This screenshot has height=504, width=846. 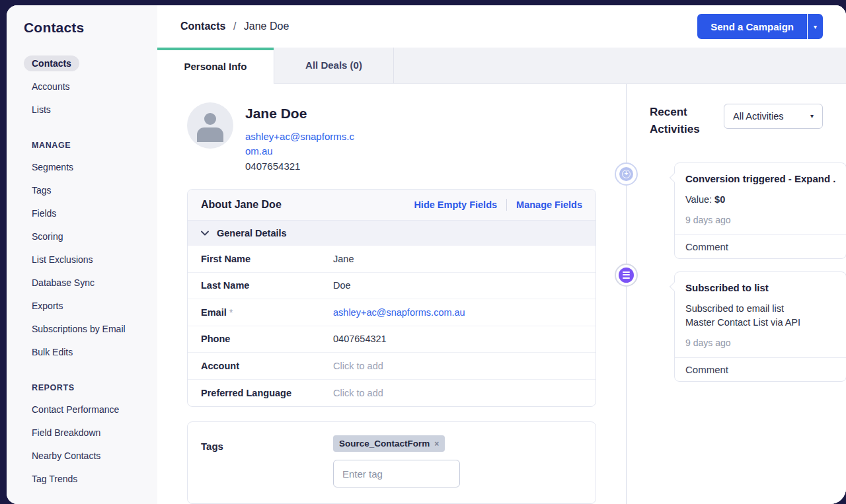 What do you see at coordinates (760, 26) in the screenshot?
I see `send-campaign-split-button: Send a Campaign ▾` at bounding box center [760, 26].